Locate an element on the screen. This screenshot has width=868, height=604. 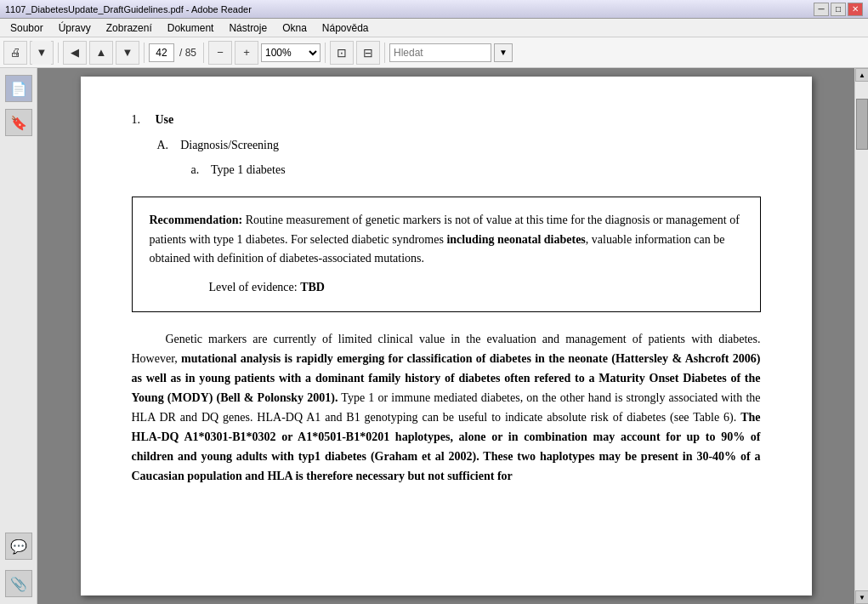
print-button: 🖨 is located at coordinates (15, 53).